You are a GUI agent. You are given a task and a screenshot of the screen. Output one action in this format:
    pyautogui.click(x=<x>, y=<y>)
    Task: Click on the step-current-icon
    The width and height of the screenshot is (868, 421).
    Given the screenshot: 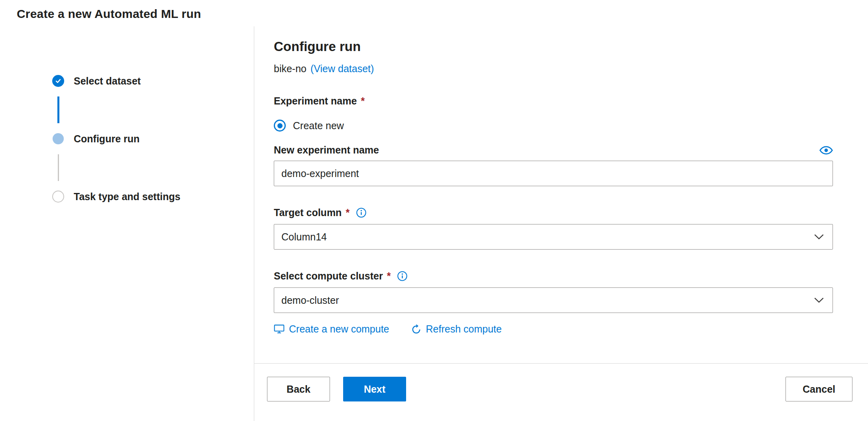 What is the action you would take?
    pyautogui.click(x=58, y=139)
    